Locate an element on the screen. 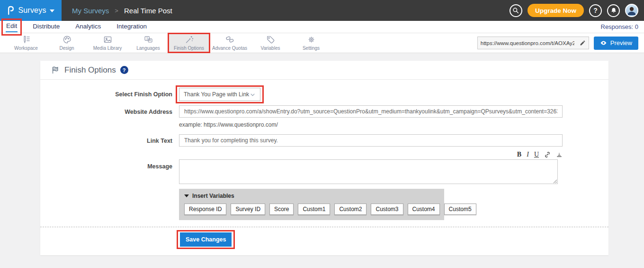  link-text-input is located at coordinates (371, 140).